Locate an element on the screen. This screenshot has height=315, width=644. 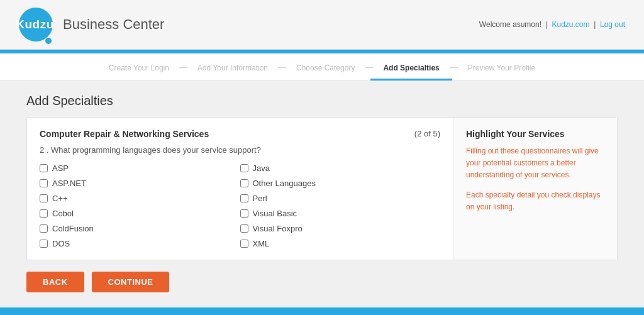
kudzu-link: Kudzu.com is located at coordinates (570, 25).